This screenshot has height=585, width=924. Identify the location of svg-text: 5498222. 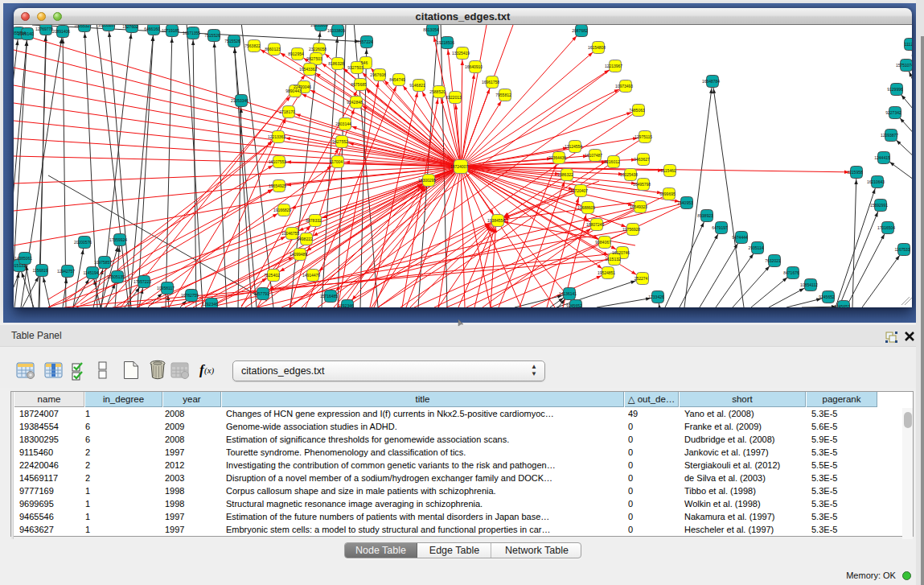
(305, 239).